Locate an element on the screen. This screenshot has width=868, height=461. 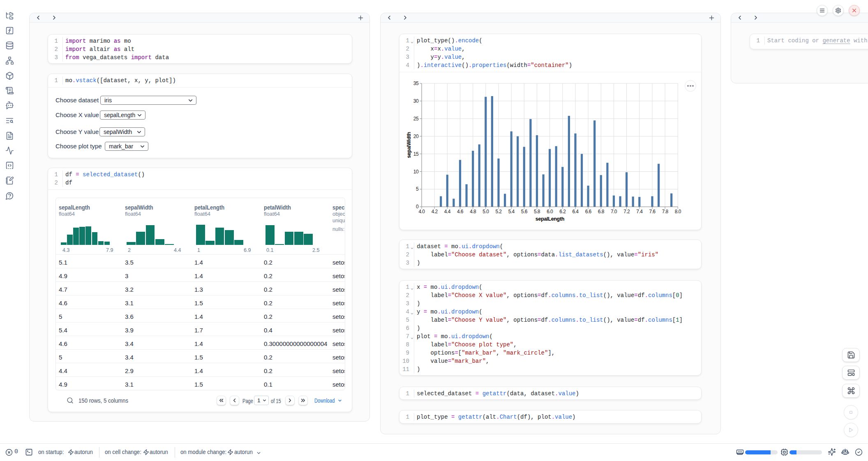
svg-text: 7.4 is located at coordinates (639, 212).